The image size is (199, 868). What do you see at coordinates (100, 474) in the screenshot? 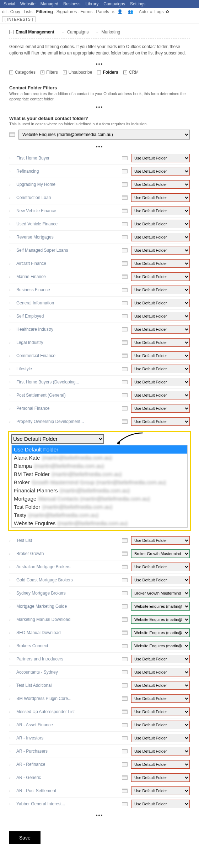
I see `overlay-option: BM Test Folder(martin@beliefmedia.com.au…` at bounding box center [100, 474].